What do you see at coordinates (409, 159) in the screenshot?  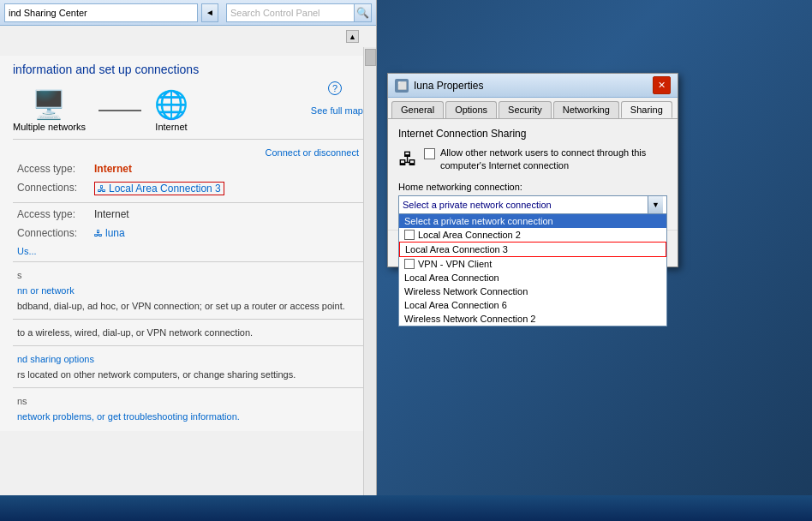 I see `sharing-icon: 🖧` at bounding box center [409, 159].